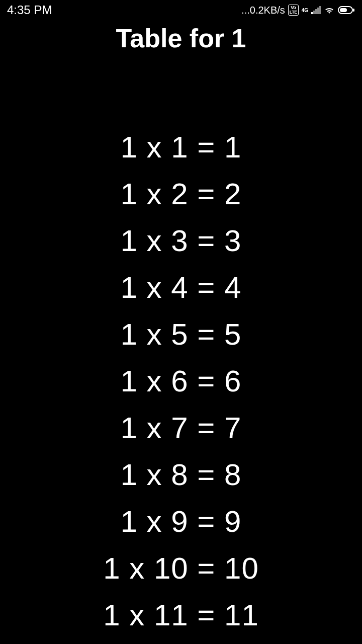  What do you see at coordinates (181, 569) in the screenshot?
I see `table-row: 1 x 10 = 10` at bounding box center [181, 569].